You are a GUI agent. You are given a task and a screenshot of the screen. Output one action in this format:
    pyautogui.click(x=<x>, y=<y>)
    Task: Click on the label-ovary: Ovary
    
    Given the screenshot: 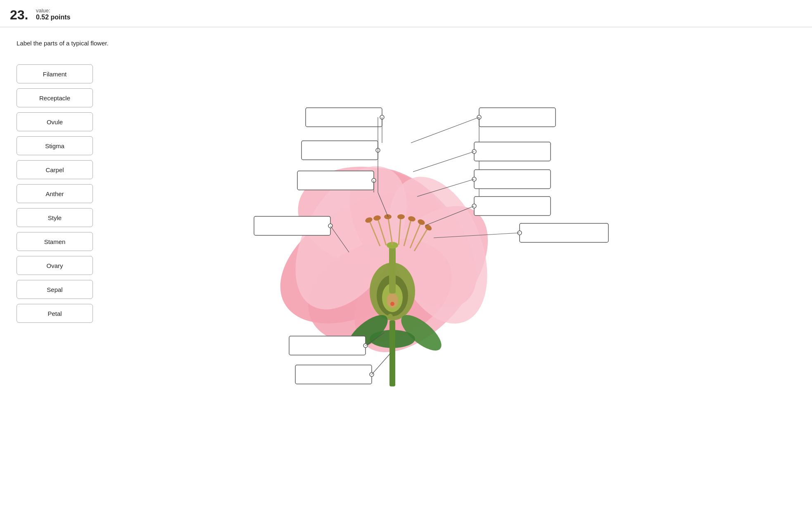 What is the action you would take?
    pyautogui.click(x=55, y=265)
    